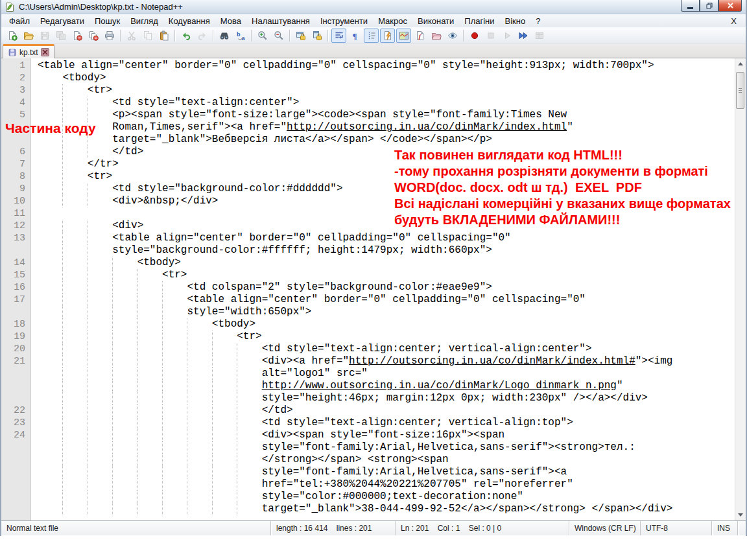  Describe the element at coordinates (16, 165) in the screenshot. I see `line-number: 7` at that location.